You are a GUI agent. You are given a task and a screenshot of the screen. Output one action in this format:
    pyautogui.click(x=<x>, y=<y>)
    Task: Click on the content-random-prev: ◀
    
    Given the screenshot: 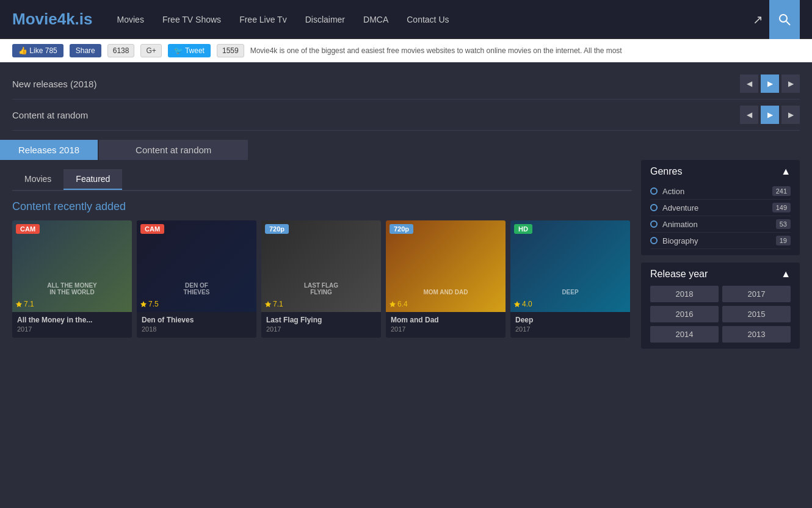 What is the action you would take?
    pyautogui.click(x=749, y=115)
    